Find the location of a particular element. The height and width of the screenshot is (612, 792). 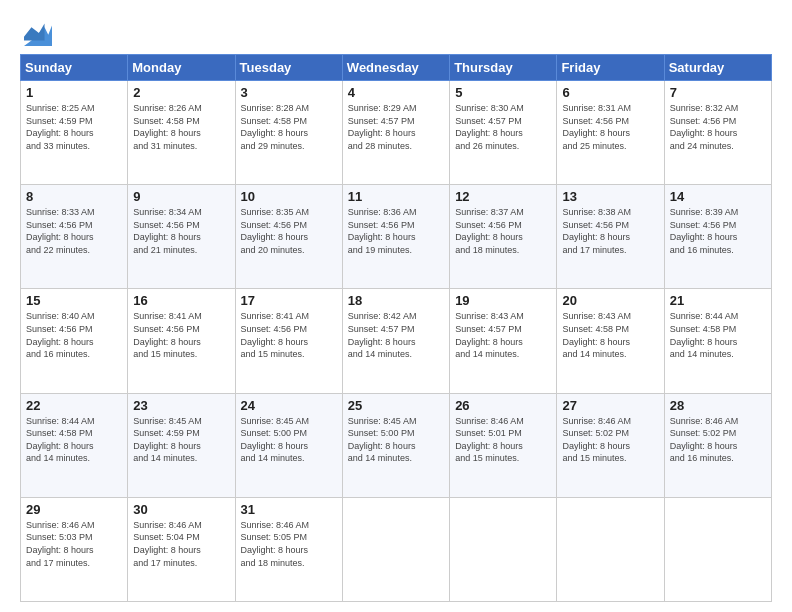

day-number: 17 is located at coordinates (289, 300).